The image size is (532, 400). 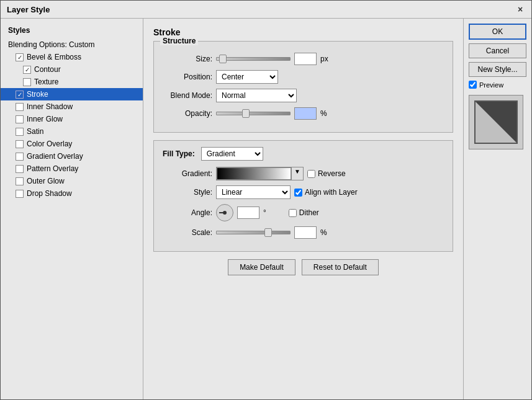 I want to click on title-bar: Layer Style ×, so click(x=266, y=10).